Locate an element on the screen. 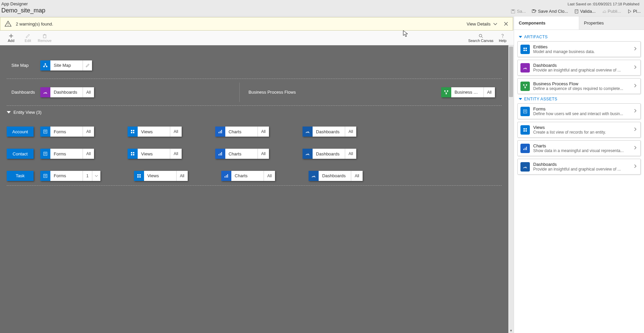 The height and width of the screenshot is (333, 644). validate-button: Valida... is located at coordinates (585, 11).